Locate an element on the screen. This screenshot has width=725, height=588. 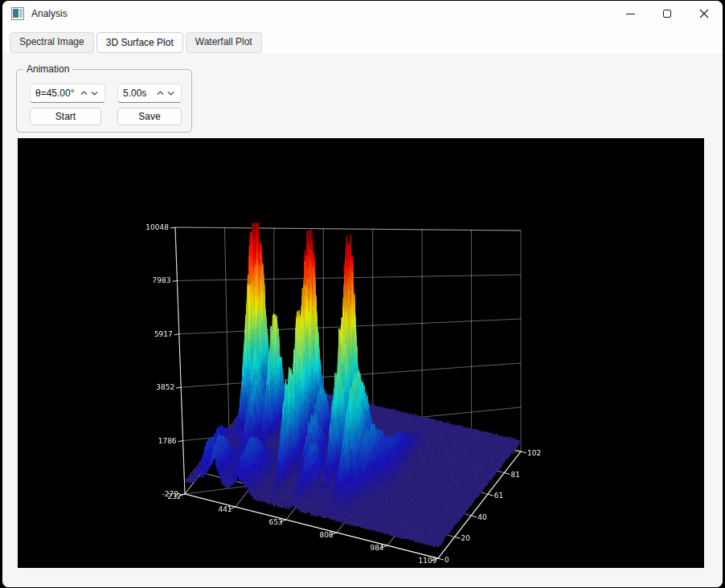
save-button: Save is located at coordinates (150, 116).